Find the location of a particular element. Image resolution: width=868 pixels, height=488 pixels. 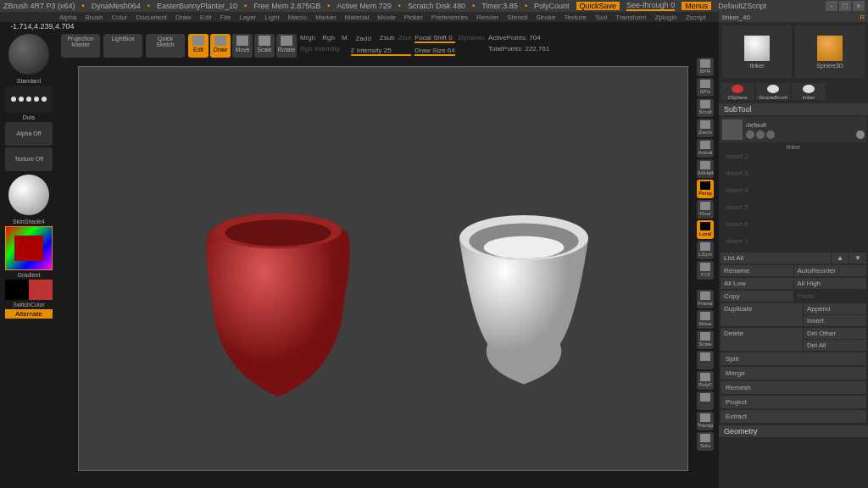

rgb-intensity-slider: Rgb Intensity is located at coordinates (324, 49).